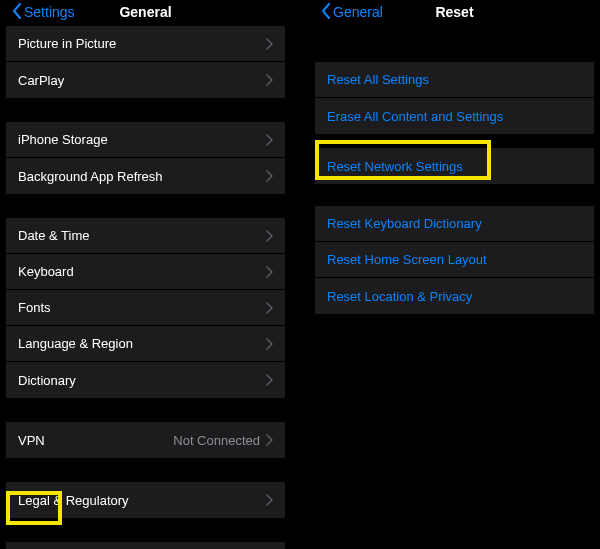  Describe the element at coordinates (454, 116) in the screenshot. I see `row-label: Erase All Content and Settings` at that location.